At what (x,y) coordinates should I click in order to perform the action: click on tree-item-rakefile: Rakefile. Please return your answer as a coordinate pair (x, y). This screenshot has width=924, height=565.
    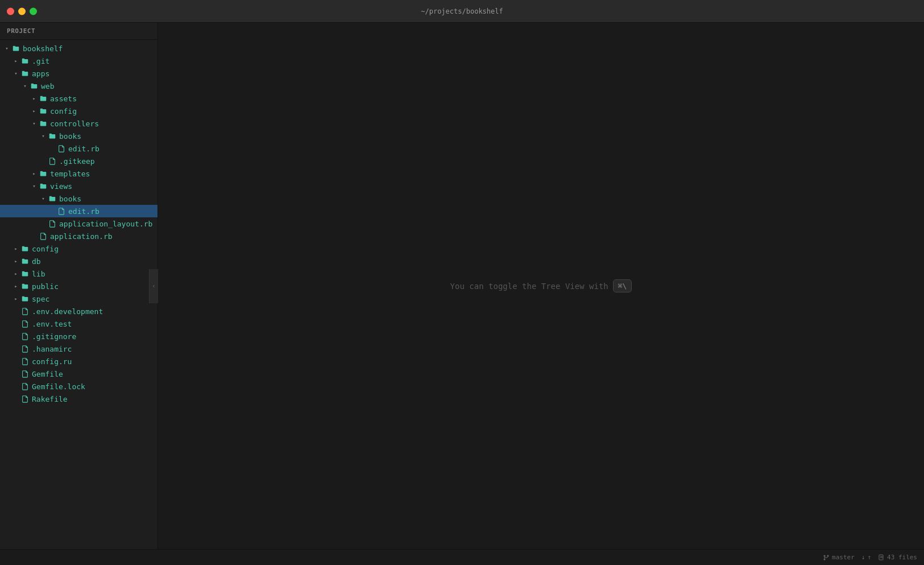
    Looking at the image, I should click on (78, 399).